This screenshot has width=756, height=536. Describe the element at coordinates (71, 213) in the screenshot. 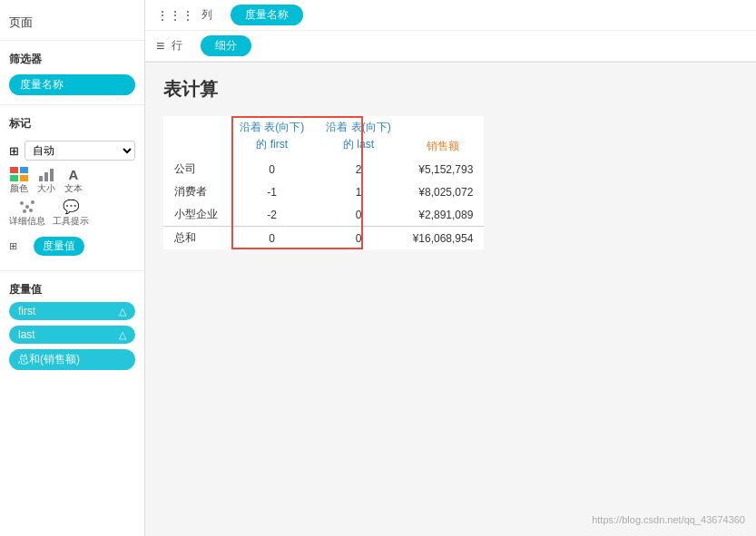

I see `mark-tooltip-item: 💬 工具提示` at that location.